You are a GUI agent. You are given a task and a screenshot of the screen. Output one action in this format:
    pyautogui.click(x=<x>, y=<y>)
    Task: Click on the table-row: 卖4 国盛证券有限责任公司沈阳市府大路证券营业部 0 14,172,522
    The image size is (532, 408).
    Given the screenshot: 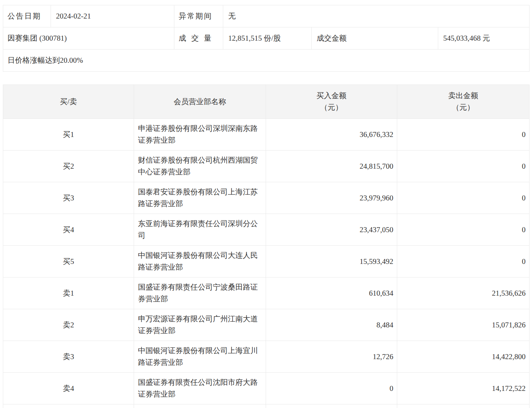 What is the action you would take?
    pyautogui.click(x=266, y=389)
    